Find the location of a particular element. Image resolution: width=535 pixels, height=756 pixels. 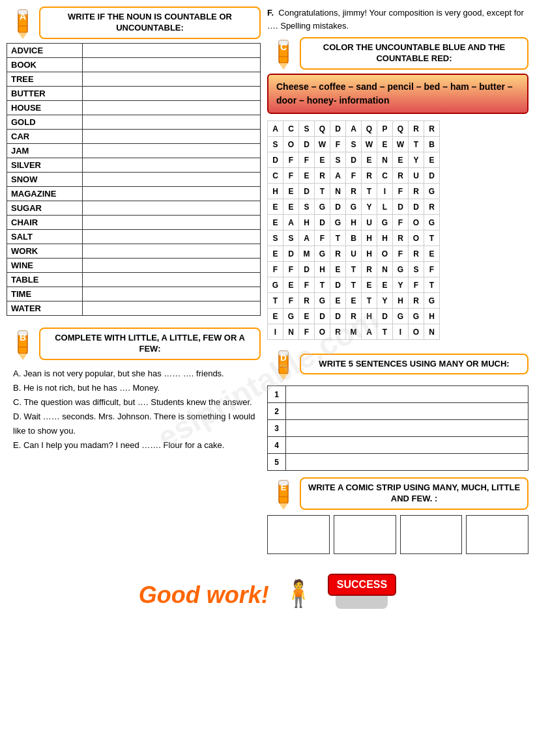

table-row: 1 is located at coordinates (398, 395).